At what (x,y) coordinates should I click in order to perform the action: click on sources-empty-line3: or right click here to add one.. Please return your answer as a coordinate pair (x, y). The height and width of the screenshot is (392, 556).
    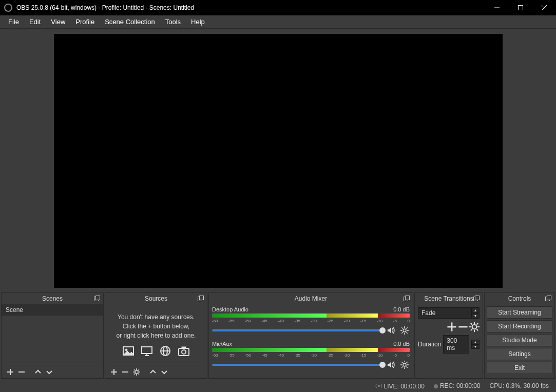
    Looking at the image, I should click on (156, 336).